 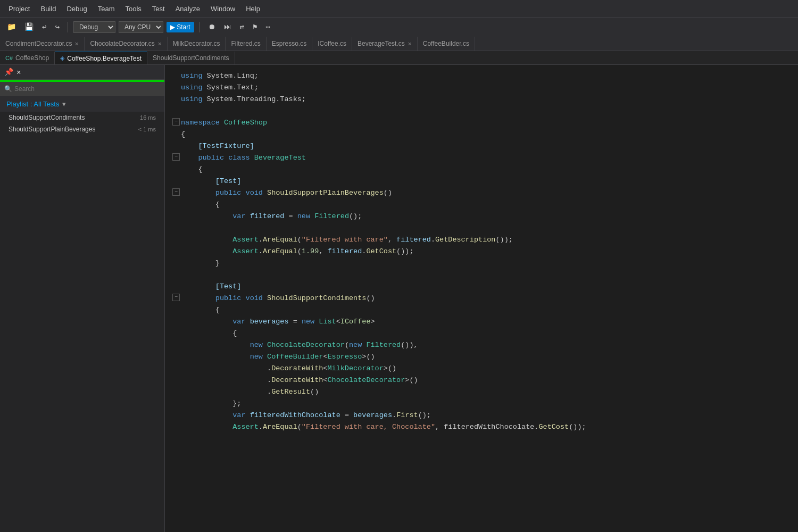 What do you see at coordinates (481, 252) in the screenshot?
I see `code-line: Assert.AreEqual(1.99, filtered.GetCost()…` at bounding box center [481, 252].